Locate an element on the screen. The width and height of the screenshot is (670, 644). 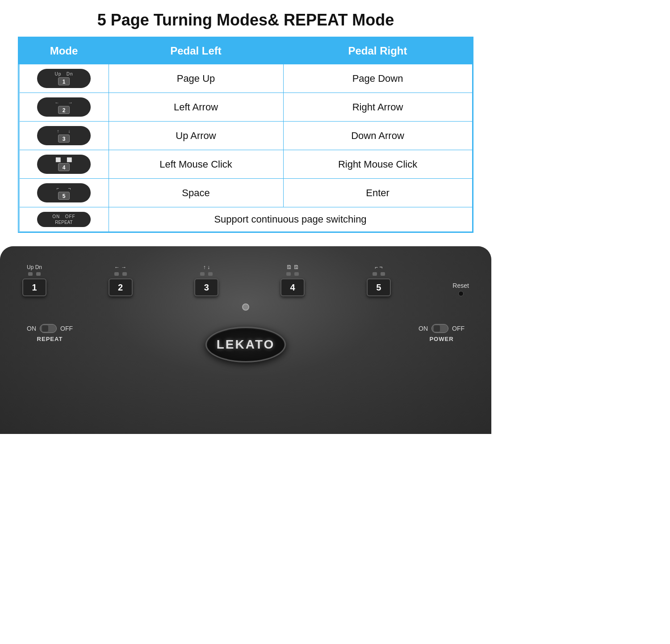
mode-group-5: ⌐ ¬ 5 is located at coordinates (379, 280).